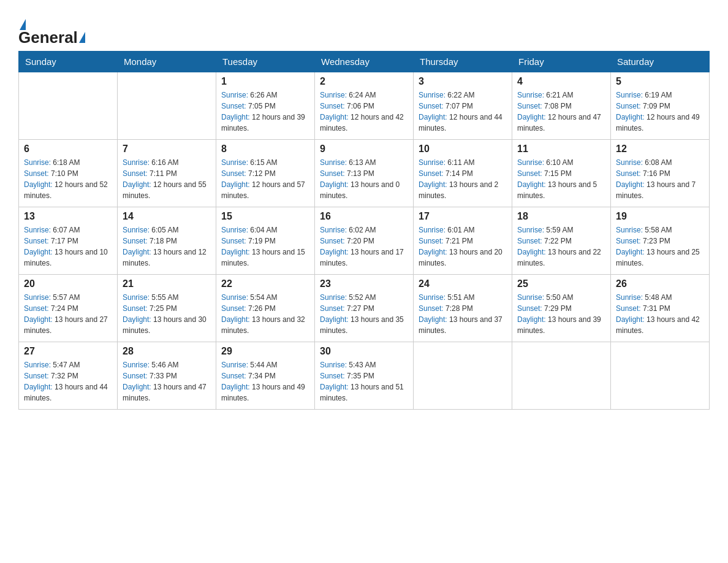 The image size is (728, 563). What do you see at coordinates (364, 308) in the screenshot?
I see `calendar-week-4: 20Sunrise: 5:57 AMSunset: 7:24 PMDayligh…` at bounding box center [364, 308].